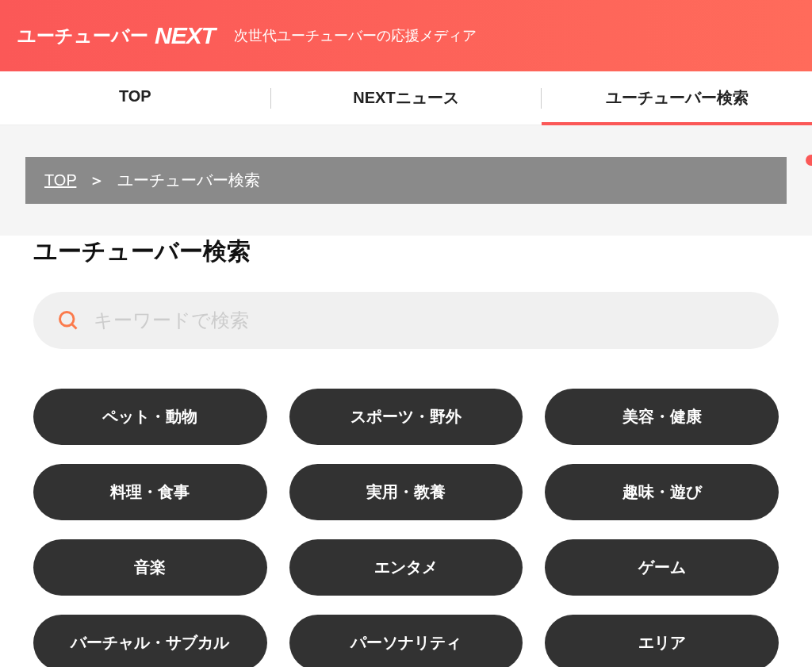 This screenshot has width=812, height=667. Describe the element at coordinates (661, 417) in the screenshot. I see `category-beauty-health: 美容・健康` at that location.